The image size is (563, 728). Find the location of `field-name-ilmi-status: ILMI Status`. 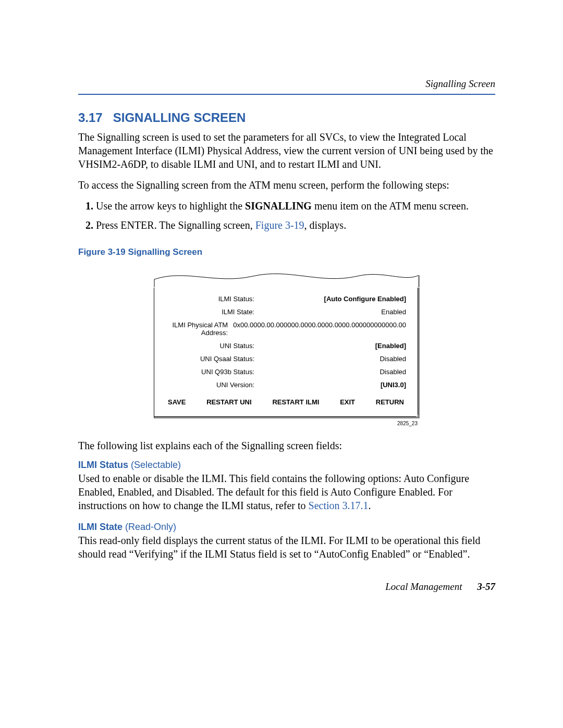

field-name-ilmi-status: ILMI Status is located at coordinates (103, 465).